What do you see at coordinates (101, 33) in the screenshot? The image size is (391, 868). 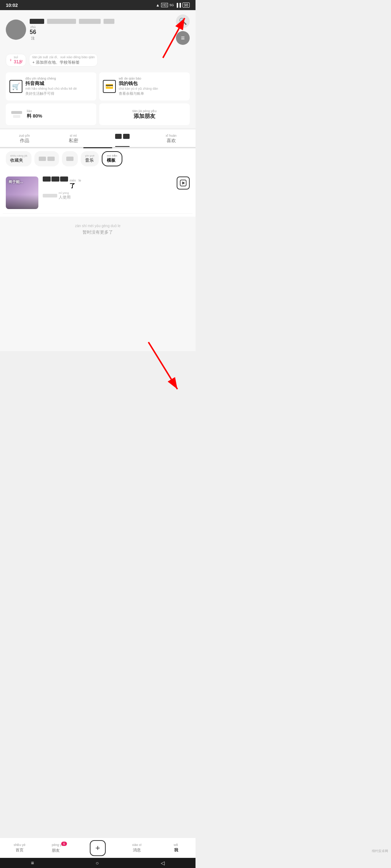 I see `follow-count-area: zhù 56 注` at bounding box center [101, 33].